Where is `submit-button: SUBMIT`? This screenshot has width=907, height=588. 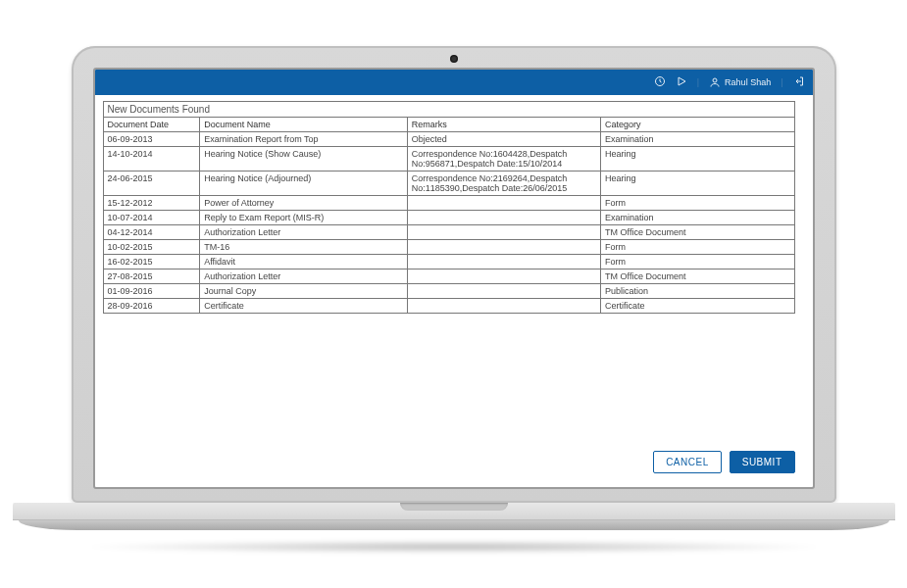 submit-button: SUBMIT is located at coordinates (763, 463).